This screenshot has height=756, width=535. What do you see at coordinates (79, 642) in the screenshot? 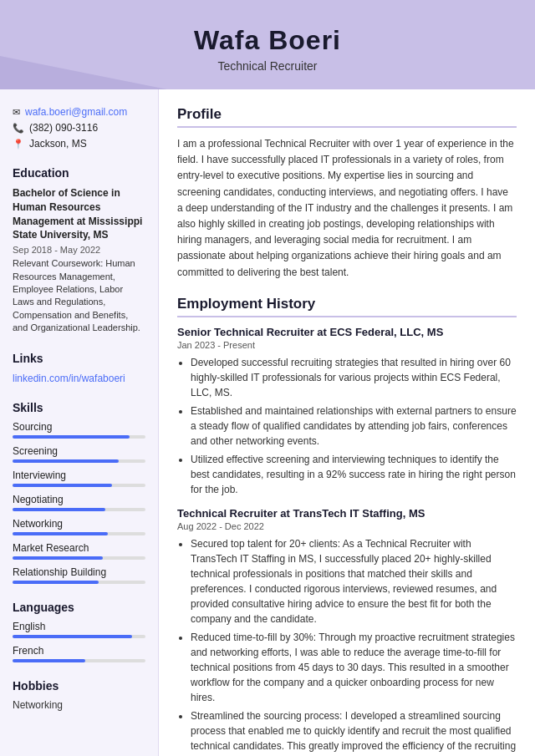
I see `languages-list: English French` at bounding box center [79, 642].